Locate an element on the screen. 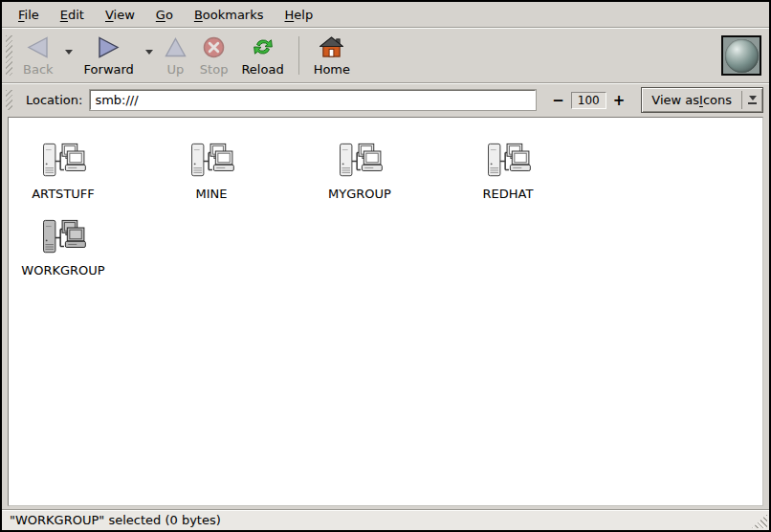 Image resolution: width=771 pixels, height=532 pixels. up-button: Up is located at coordinates (176, 55).